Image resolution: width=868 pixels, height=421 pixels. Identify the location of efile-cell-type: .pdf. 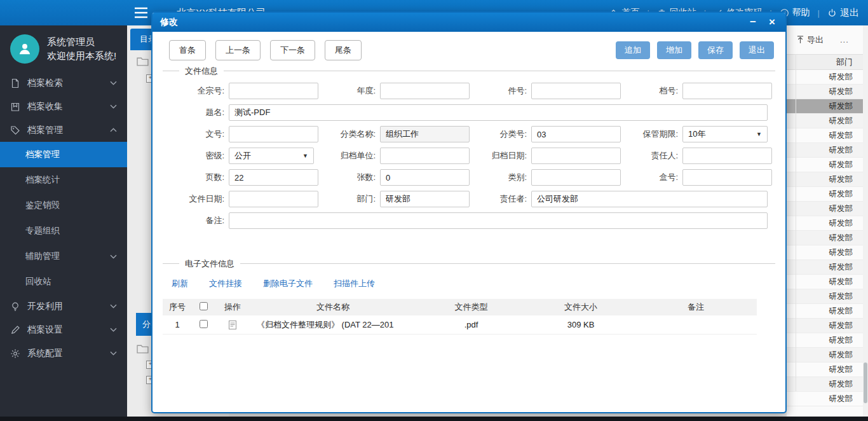
(471, 325).